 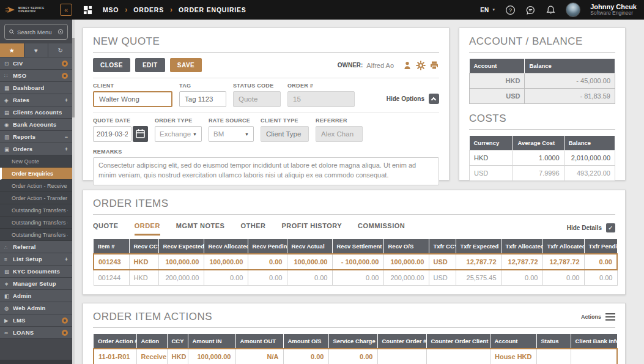 I want to click on table-row: USD - 81,83.59, so click(x=542, y=97).